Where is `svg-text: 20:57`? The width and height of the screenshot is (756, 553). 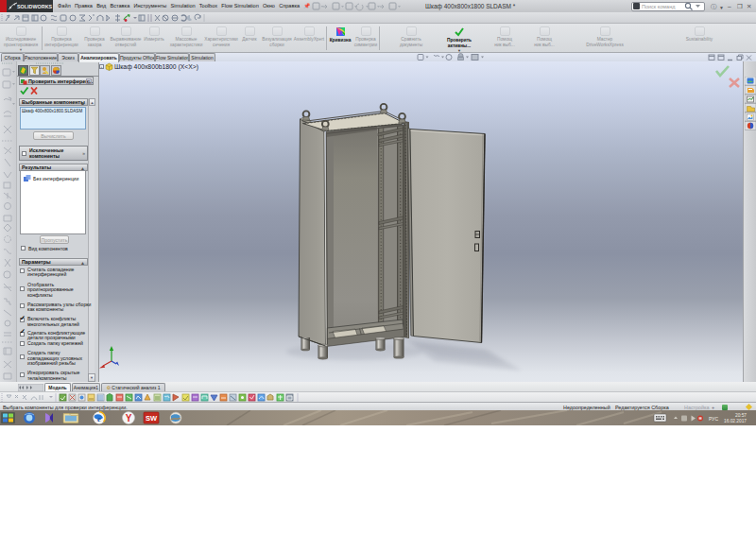
svg-text: 20:57 is located at coordinates (741, 416).